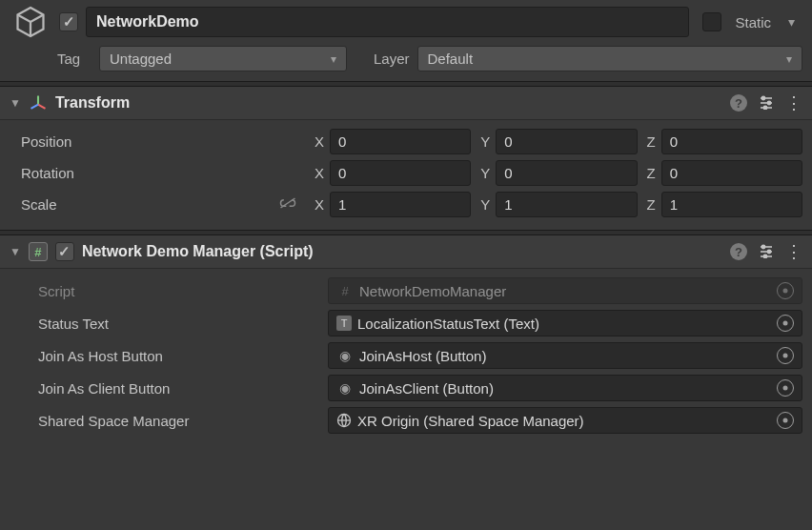  What do you see at coordinates (420, 356) in the screenshot?
I see `join-host-row: Join As Host Button ◉ JoinAsHost (Button…` at bounding box center [420, 356].